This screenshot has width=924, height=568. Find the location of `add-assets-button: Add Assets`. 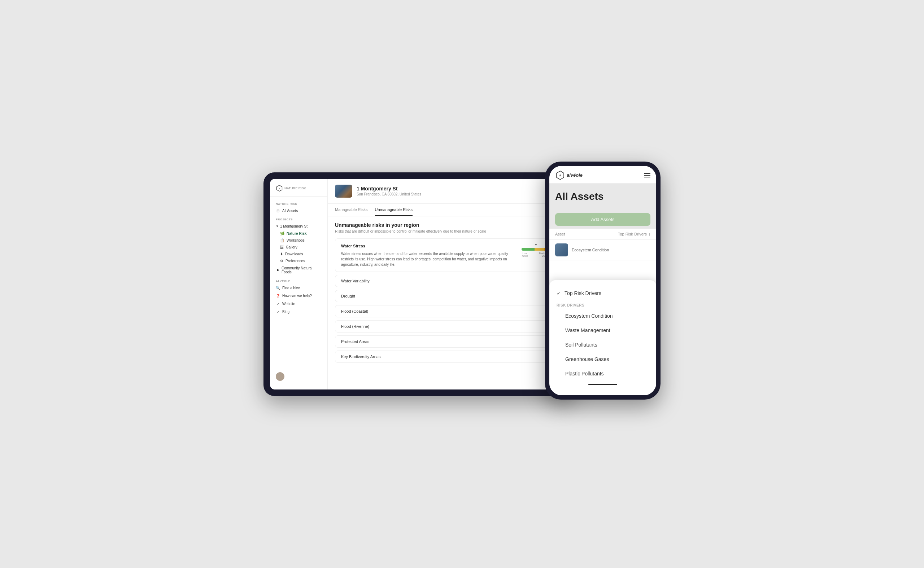

add-assets-button: Add Assets is located at coordinates (603, 219).